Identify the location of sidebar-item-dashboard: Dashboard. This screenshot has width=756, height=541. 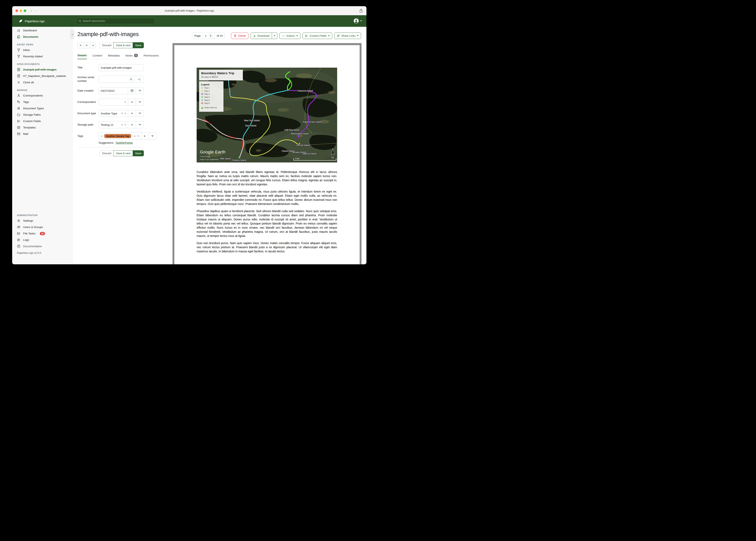
(42, 31).